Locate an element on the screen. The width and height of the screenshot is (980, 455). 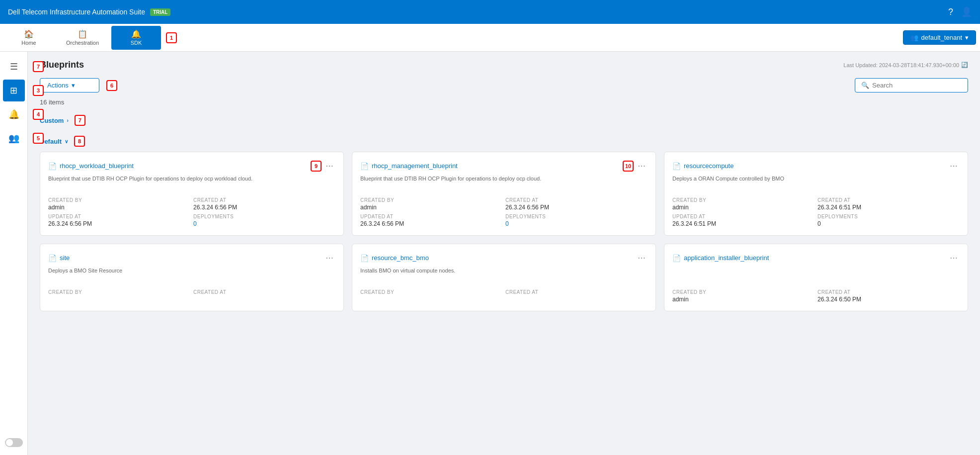
card-rhocp-management: 📄 rhocp_management_blueprint 10 ⋯ Bluepr… is located at coordinates (504, 194).